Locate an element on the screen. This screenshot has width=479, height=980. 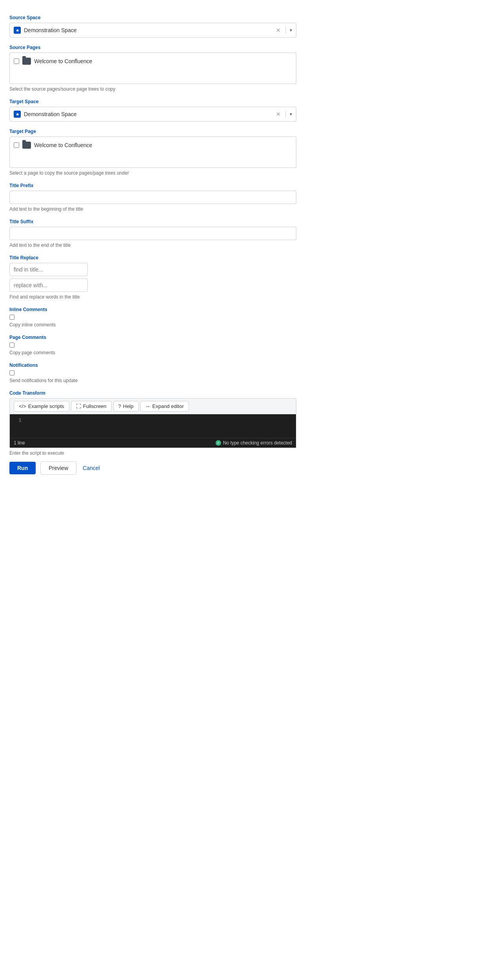
notifications-checkbox is located at coordinates (12, 373).